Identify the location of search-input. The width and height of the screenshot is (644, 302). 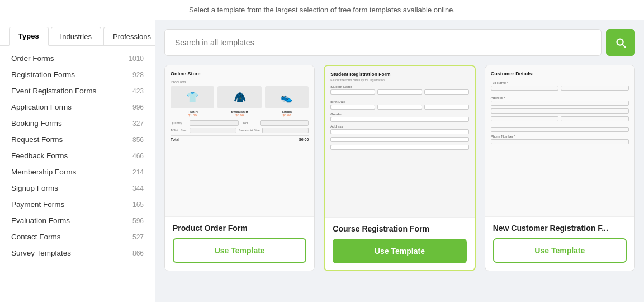
(383, 43).